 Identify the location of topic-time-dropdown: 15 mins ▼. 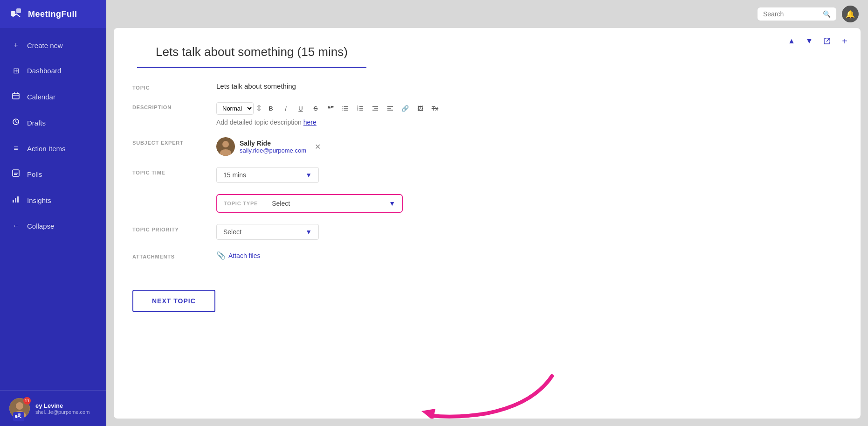
(268, 175).